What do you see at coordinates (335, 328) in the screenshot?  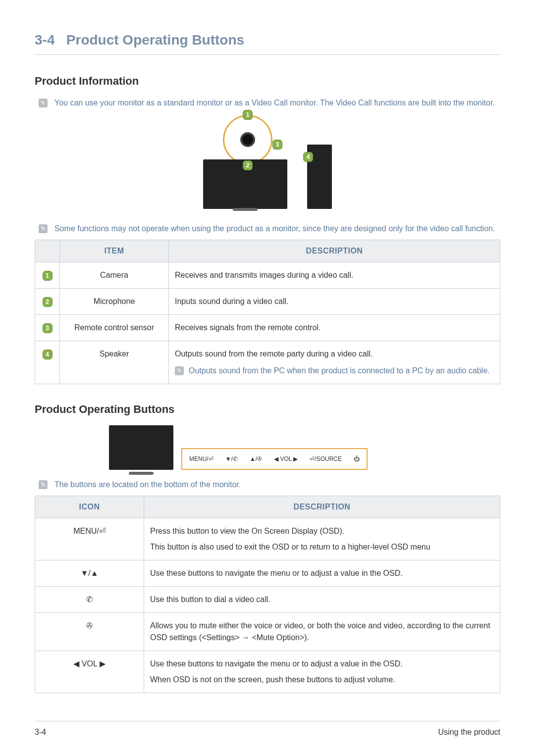 I see `description-cell: Receives signals from the remote control…` at bounding box center [335, 328].